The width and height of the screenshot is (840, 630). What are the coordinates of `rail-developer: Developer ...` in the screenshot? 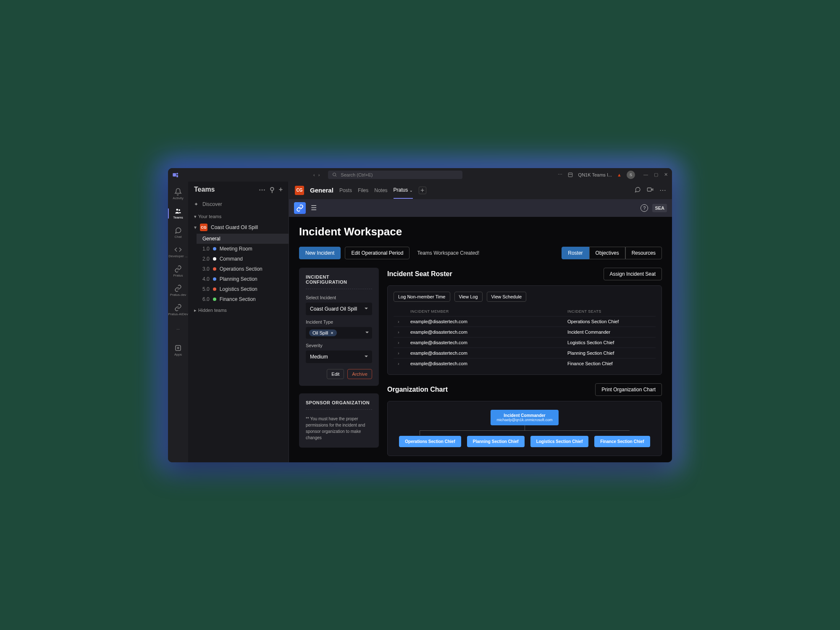 It's located at (178, 252).